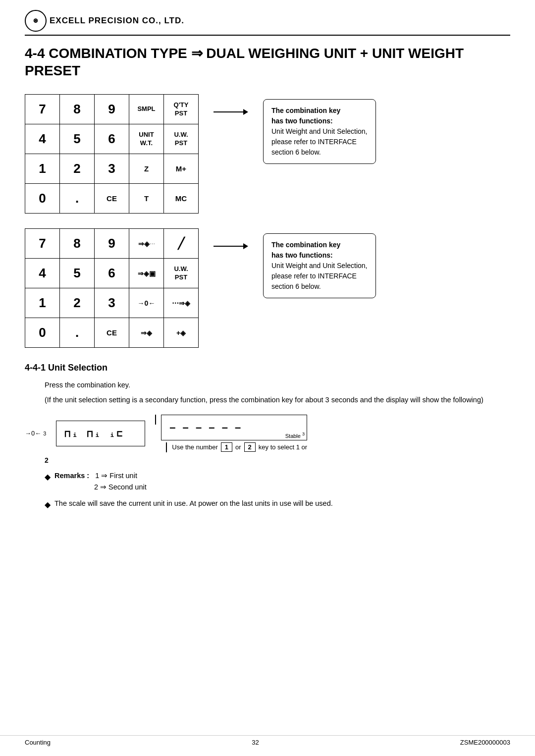 Image resolution: width=535 pixels, height=756 pixels. I want to click on bullet-item-2: ◆ The scale will save the current unit i…, so click(277, 504).